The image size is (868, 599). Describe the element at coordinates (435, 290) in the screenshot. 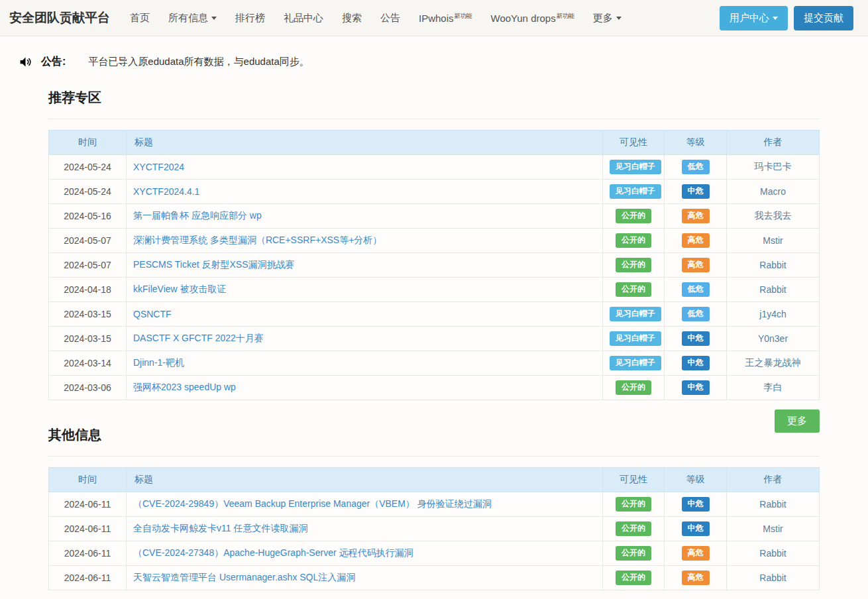

I see `table-row: 2024-04-18kkFileView 被攻击取证公开的低危Rabbit` at that location.